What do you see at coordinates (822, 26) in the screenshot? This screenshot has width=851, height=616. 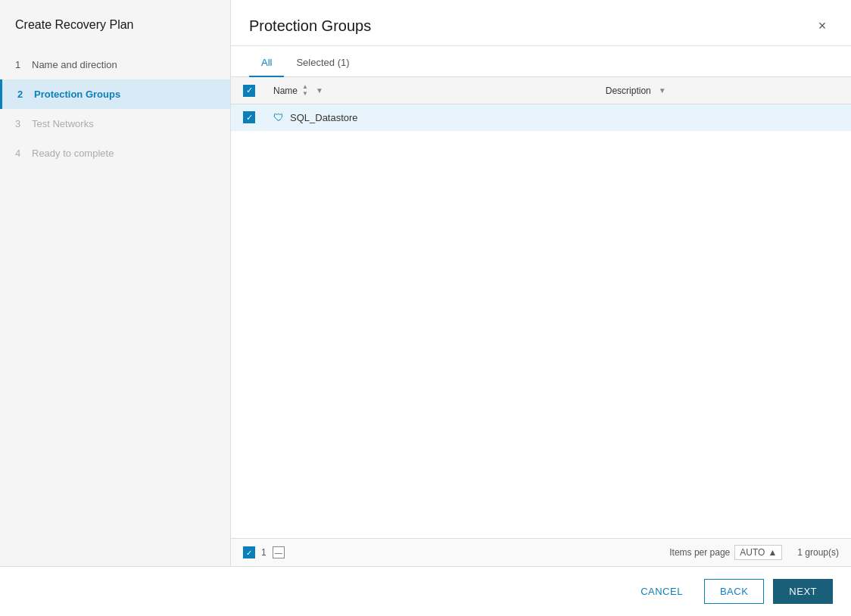 I see `close-button: ×` at bounding box center [822, 26].